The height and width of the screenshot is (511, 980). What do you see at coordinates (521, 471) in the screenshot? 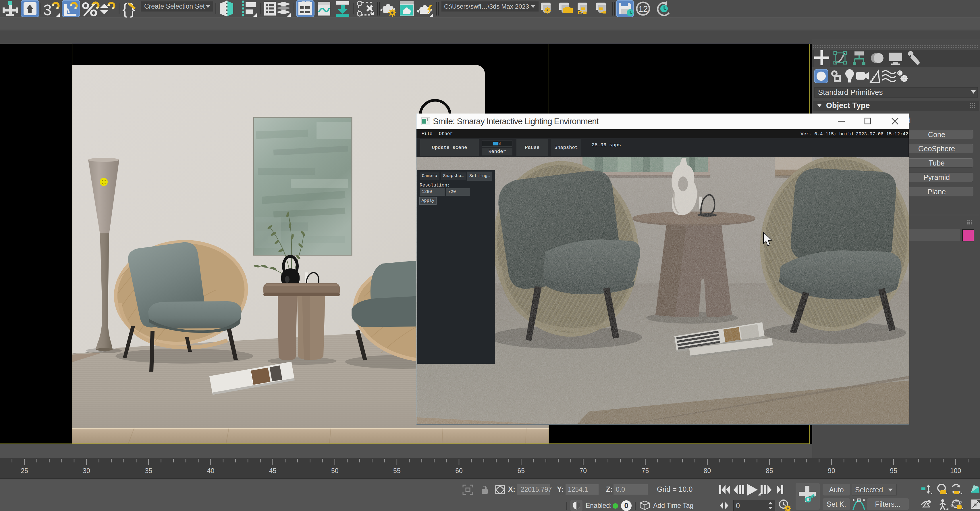
I see `svg-text: 65` at bounding box center [521, 471].